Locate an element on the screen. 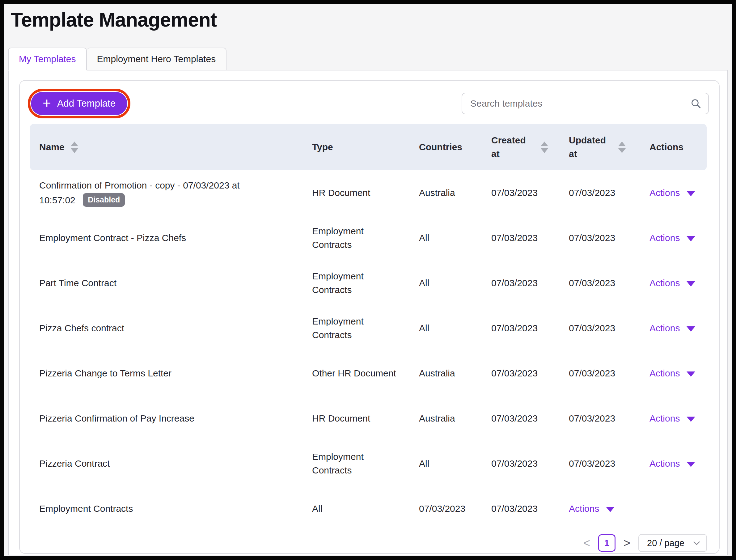 The height and width of the screenshot is (560, 736). plus-icon: + is located at coordinates (47, 103).